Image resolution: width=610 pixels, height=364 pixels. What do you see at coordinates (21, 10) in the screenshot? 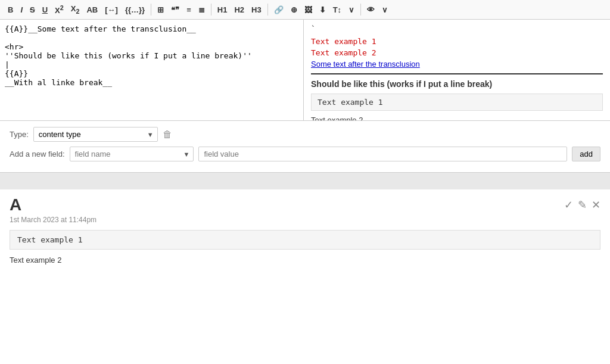
I see `italic-button: I` at bounding box center [21, 10].